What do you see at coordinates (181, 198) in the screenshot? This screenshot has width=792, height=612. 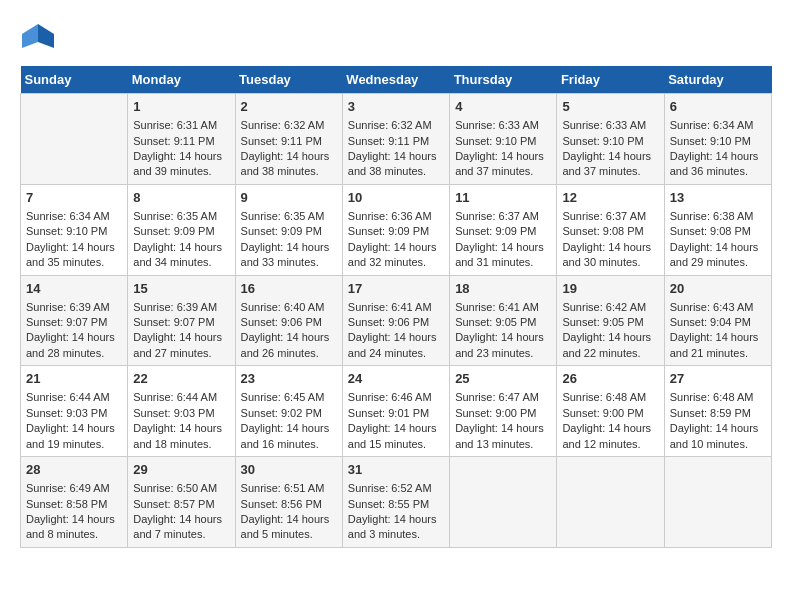 I see `day-number: 8` at bounding box center [181, 198].